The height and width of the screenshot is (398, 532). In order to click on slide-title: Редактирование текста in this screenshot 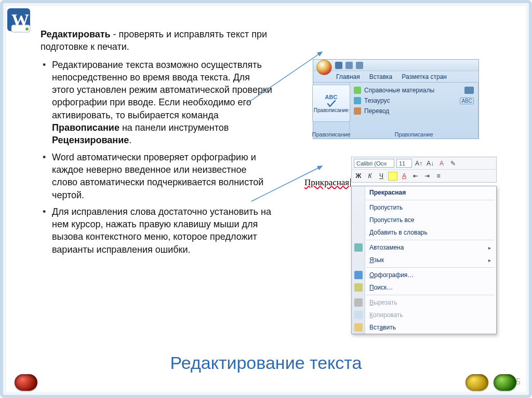, I will do `click(266, 363)`.